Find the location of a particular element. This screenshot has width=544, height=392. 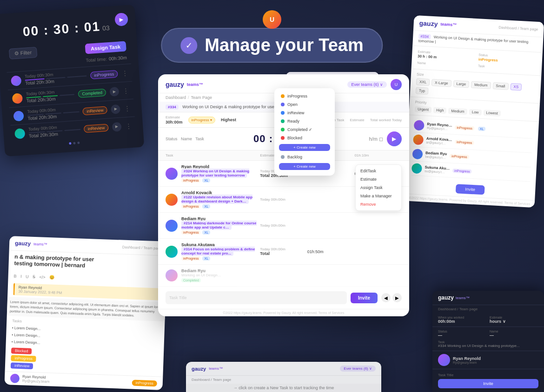

member-task: #214 Making darkmode for Online course m… is located at coordinates (220, 225).